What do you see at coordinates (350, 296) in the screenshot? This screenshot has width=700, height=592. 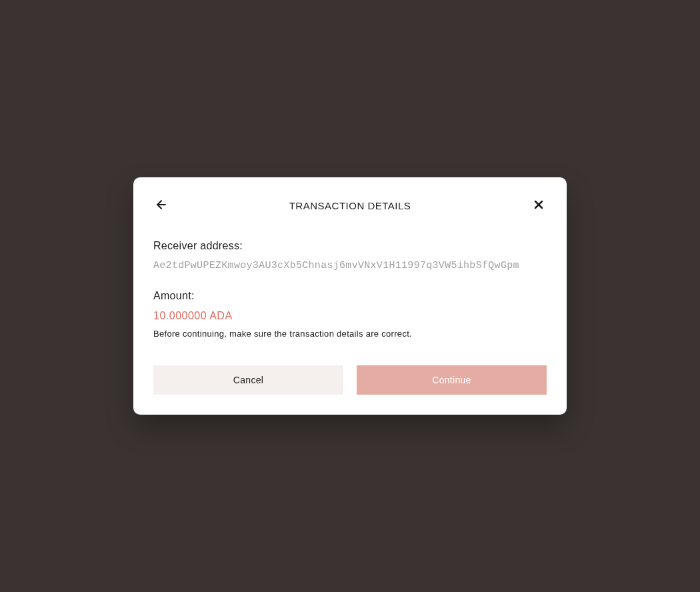 I see `amount-label: Amount:` at bounding box center [350, 296].